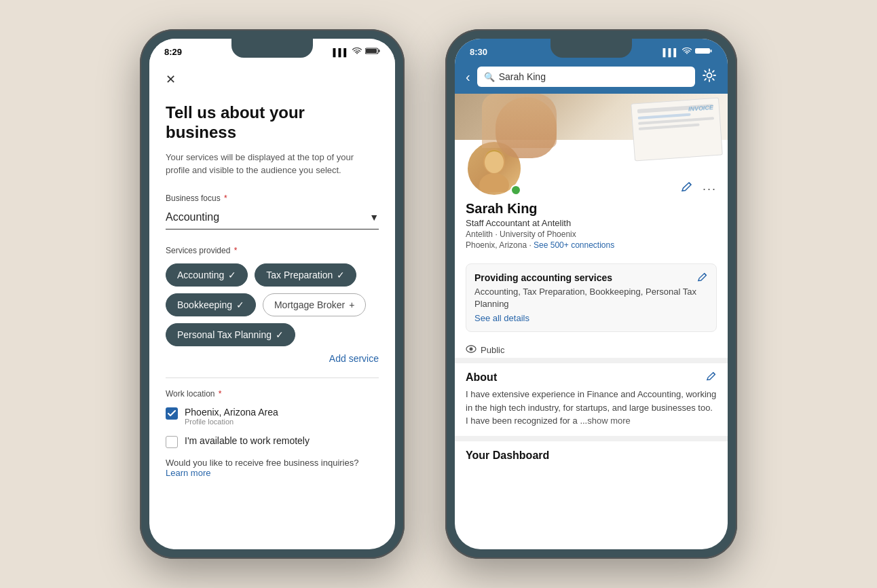 The image size is (877, 588). I want to click on search-icon: 🔍, so click(489, 77).